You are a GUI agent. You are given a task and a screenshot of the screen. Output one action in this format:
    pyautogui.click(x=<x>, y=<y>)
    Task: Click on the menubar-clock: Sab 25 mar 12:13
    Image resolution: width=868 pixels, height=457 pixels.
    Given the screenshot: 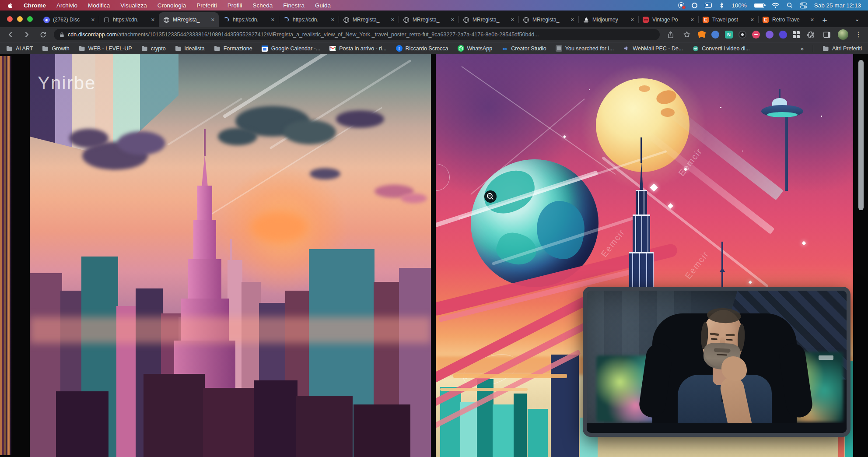 What is the action you would take?
    pyautogui.click(x=837, y=5)
    